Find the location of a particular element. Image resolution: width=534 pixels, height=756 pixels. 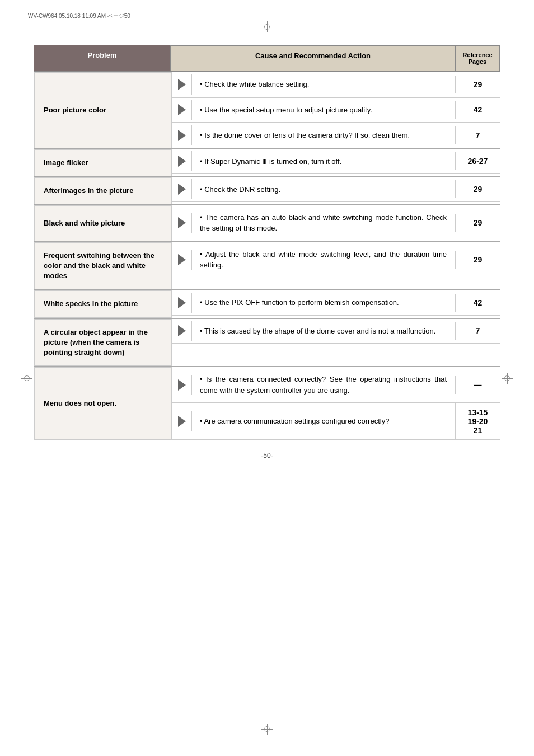

problem-cell: Afterimages in the picture is located at coordinates (103, 191).